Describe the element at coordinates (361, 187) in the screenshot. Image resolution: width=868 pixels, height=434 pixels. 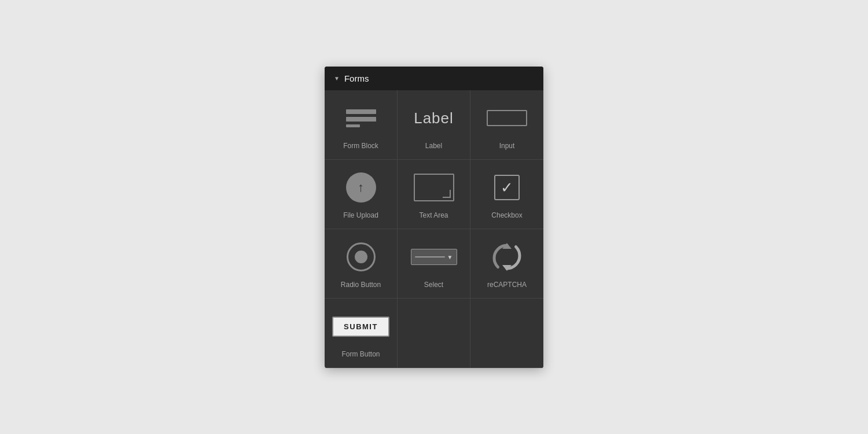
I see `upload-icon: ↑` at that location.